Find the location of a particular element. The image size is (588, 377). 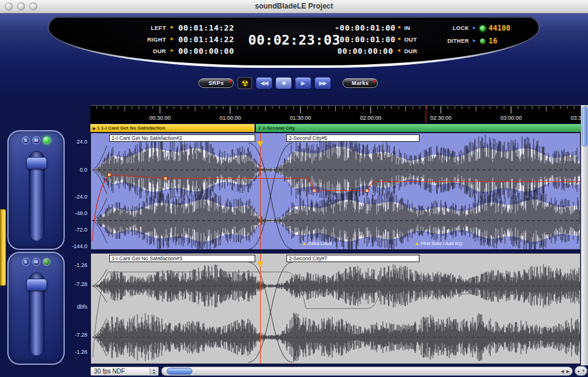

playhead-line is located at coordinates (426, 115).